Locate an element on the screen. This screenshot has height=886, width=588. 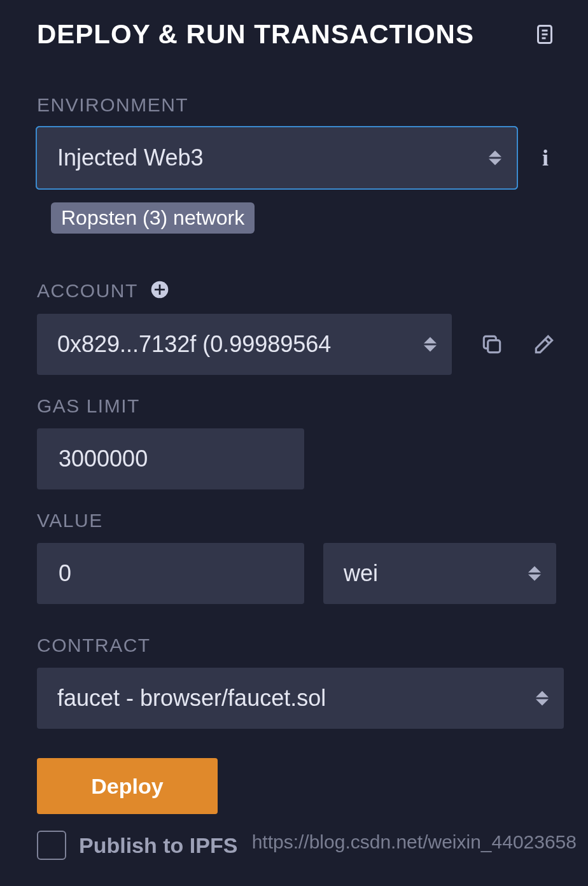
environment-selected-value: Injected Web3 is located at coordinates (130, 158).